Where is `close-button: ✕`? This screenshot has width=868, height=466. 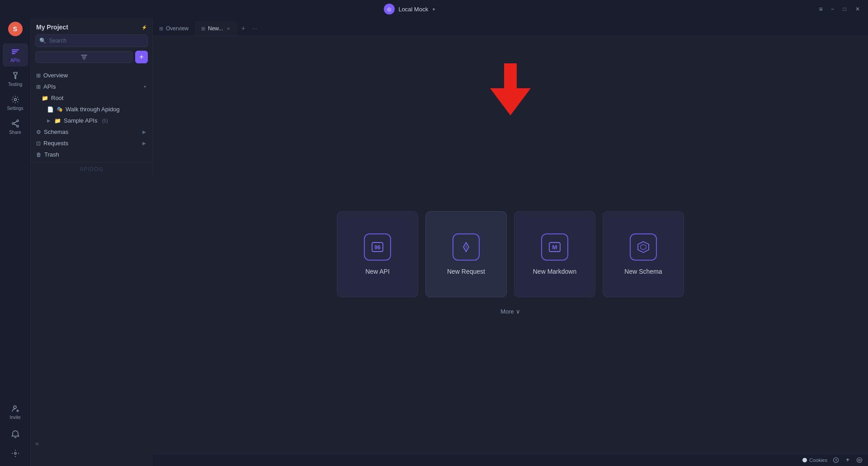
close-button: ✕ is located at coordinates (858, 9).